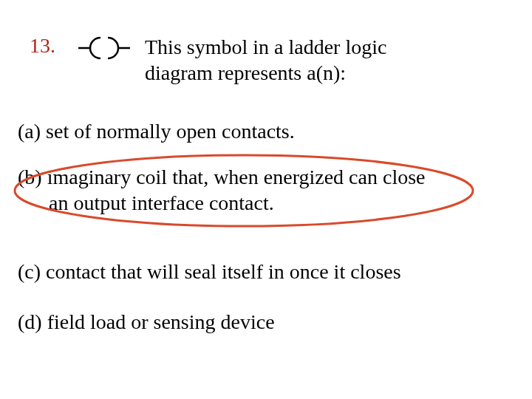 The image size is (532, 399). What do you see at coordinates (254, 202) in the screenshot?
I see `option-b-line-2: an output interface contact.` at bounding box center [254, 202].